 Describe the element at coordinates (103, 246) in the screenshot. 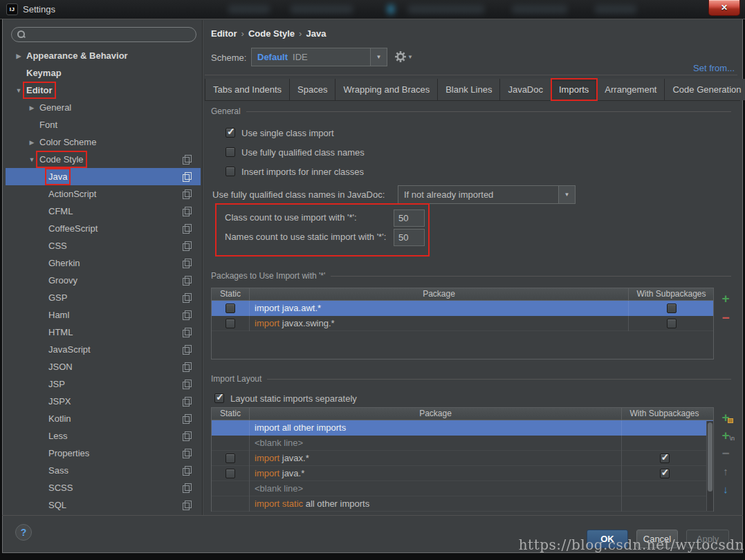

I see `sidebar-item-css: CSS` at that location.